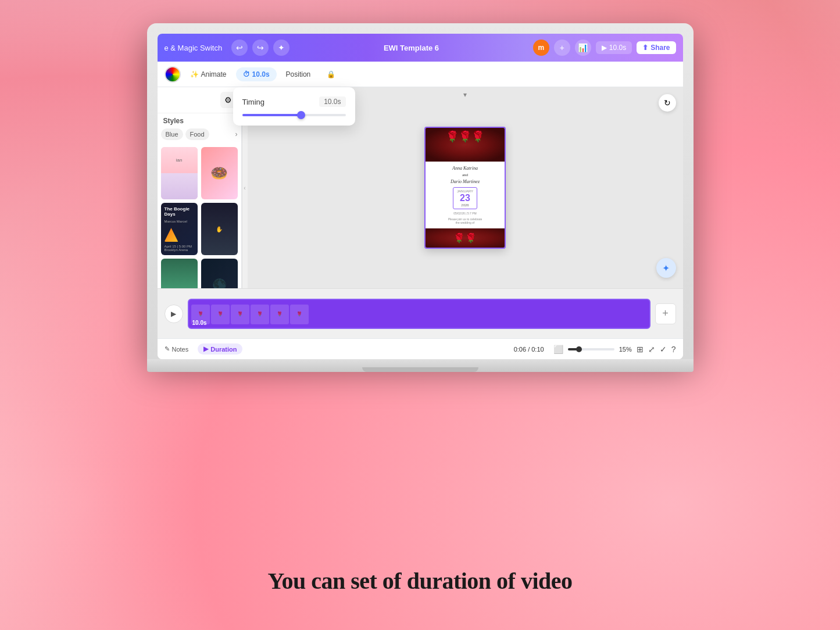  What do you see at coordinates (614, 48) in the screenshot?
I see `play-duration-button: ▶ 10.0s` at bounding box center [614, 48].